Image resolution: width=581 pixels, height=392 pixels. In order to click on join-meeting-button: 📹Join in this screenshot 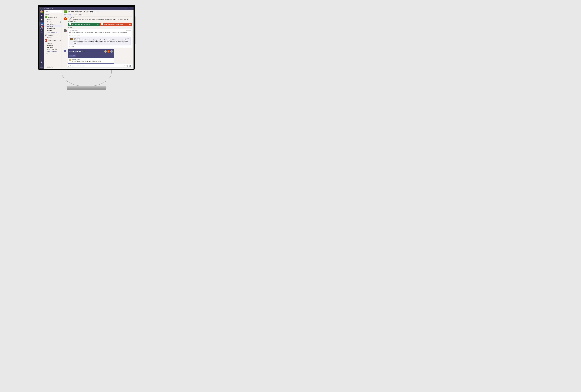, I will do `click(72, 56)`.